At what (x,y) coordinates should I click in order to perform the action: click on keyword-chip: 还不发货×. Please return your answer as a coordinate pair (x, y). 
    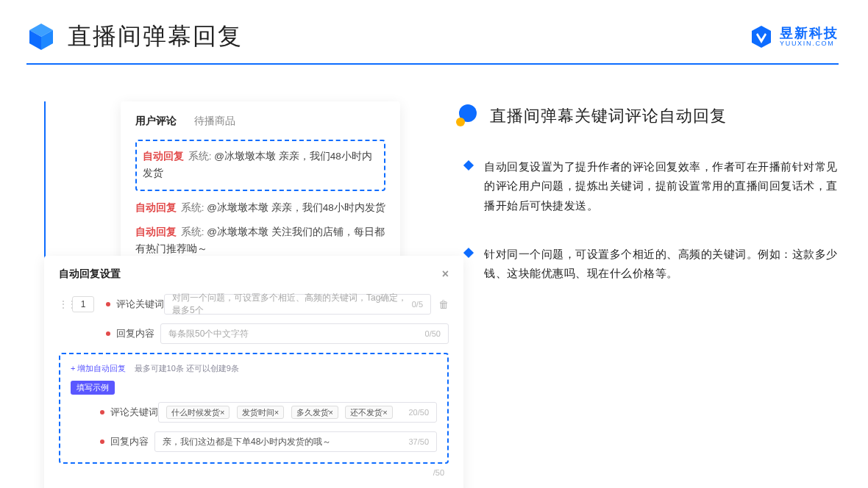
    Looking at the image, I should click on (369, 412).